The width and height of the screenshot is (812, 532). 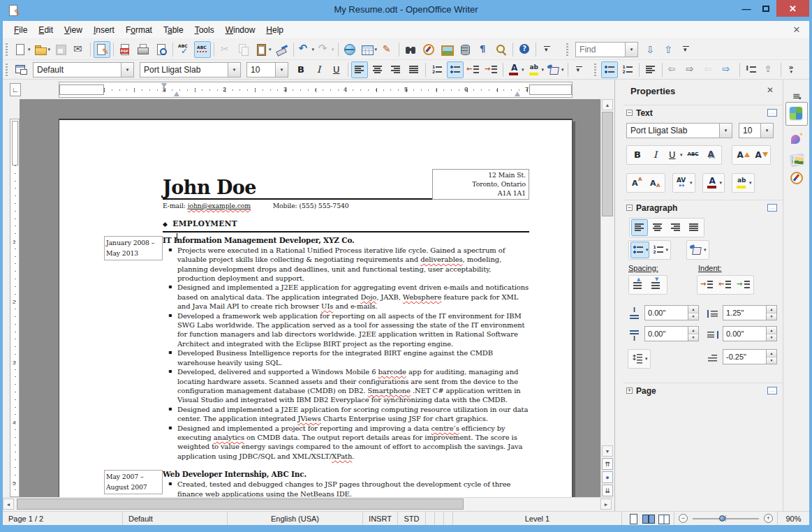 What do you see at coordinates (84, 70) in the screenshot?
I see `paragraph-style-combo: Default ▾` at bounding box center [84, 70].